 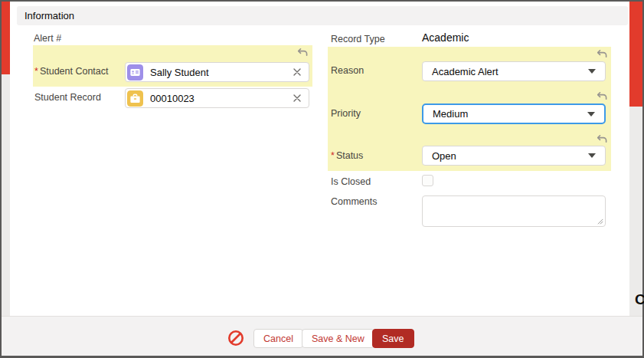 What do you see at coordinates (446, 38) in the screenshot?
I see `record-type-value: Academic` at bounding box center [446, 38].